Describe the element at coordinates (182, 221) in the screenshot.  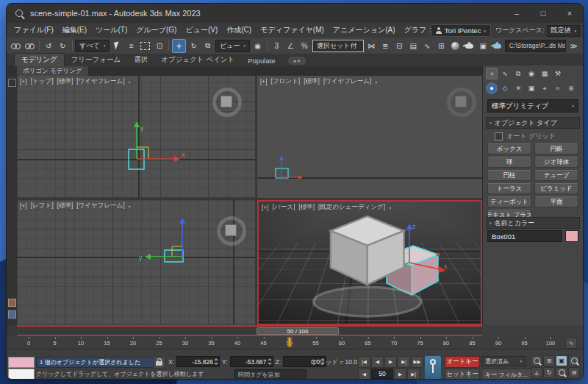
I see `move-gizmo-z-arrowhead` at that location.